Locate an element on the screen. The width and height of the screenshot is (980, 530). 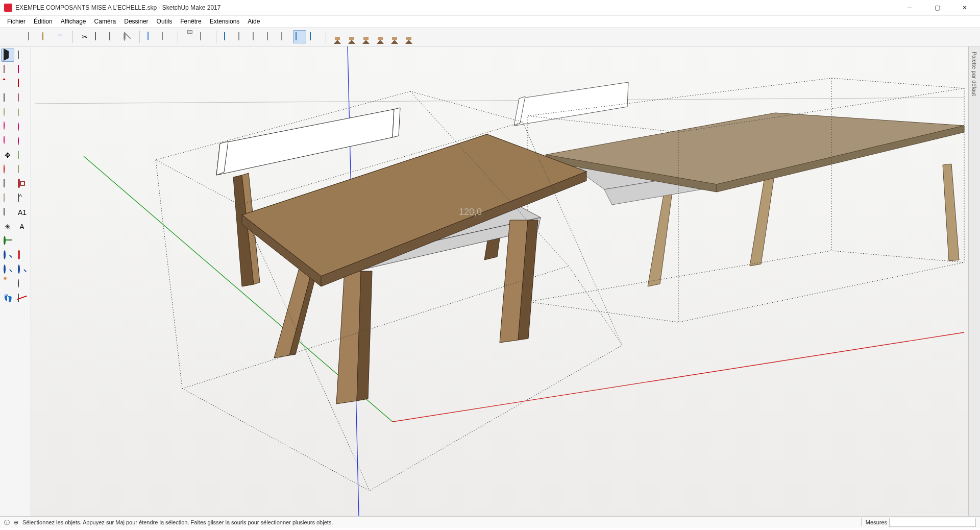
position-camera-icon is located at coordinates (8, 284).